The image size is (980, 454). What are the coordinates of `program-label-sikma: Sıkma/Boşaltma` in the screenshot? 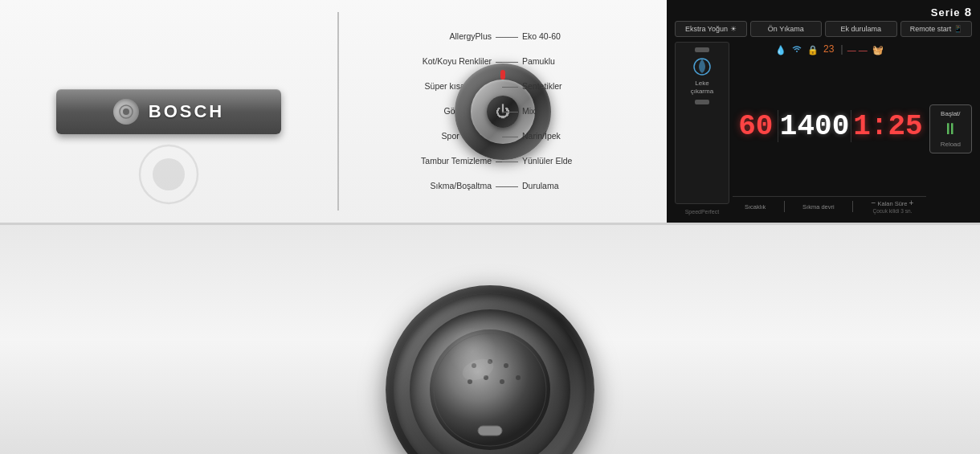 It's located at (419, 186).